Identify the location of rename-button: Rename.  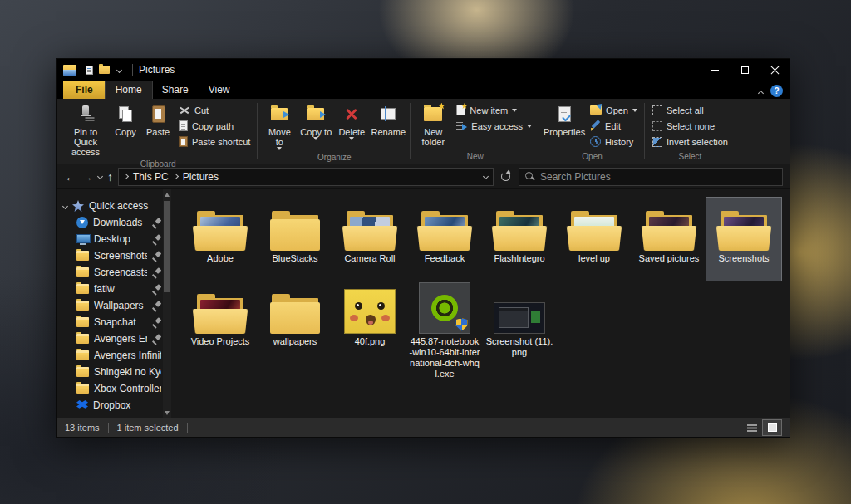
(388, 126).